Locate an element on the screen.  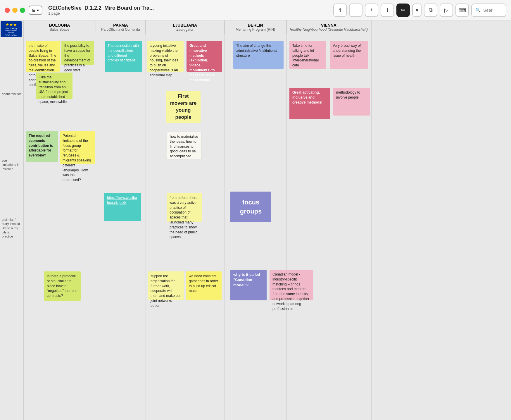
search-button: 🔍 Sear is located at coordinates (489, 10).